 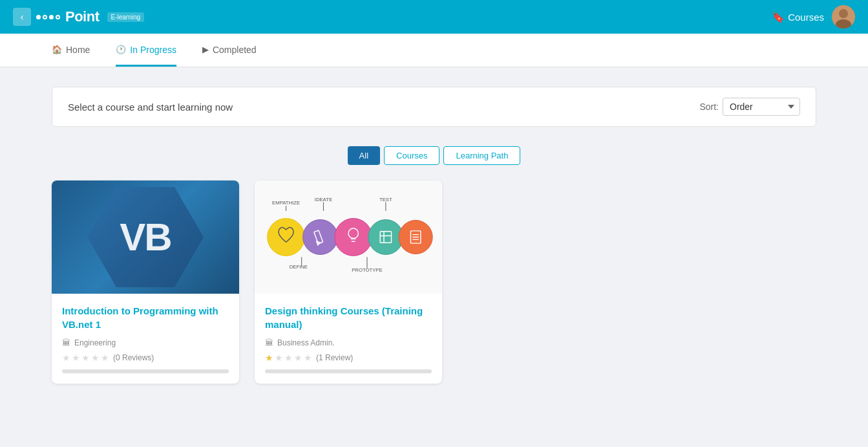 What do you see at coordinates (105, 358) in the screenshot?
I see `star-5-vb: ★` at bounding box center [105, 358].